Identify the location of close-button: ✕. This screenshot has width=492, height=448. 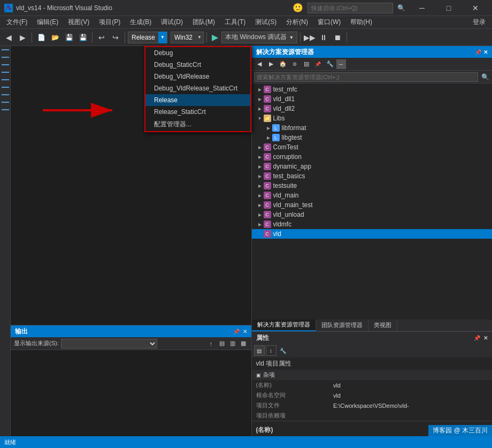
(475, 8).